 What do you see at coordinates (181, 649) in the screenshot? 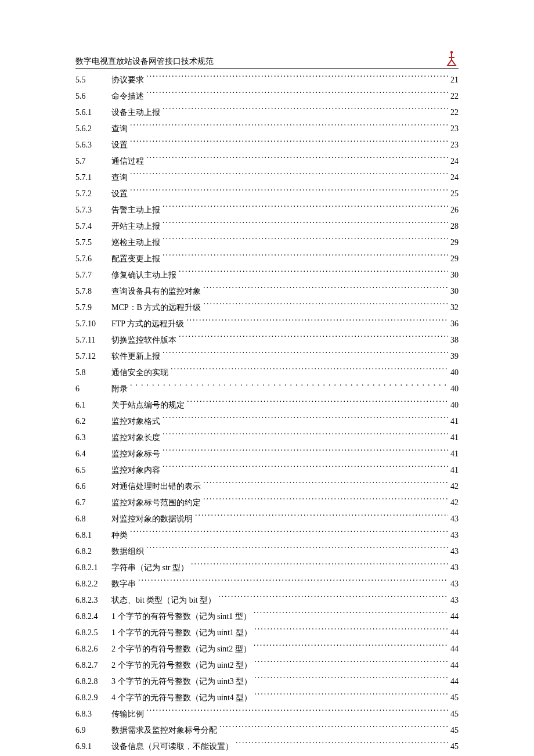
I see `toc-section-title: 2 个字节的有符号整数（记为 sint2 型）` at bounding box center [181, 649].